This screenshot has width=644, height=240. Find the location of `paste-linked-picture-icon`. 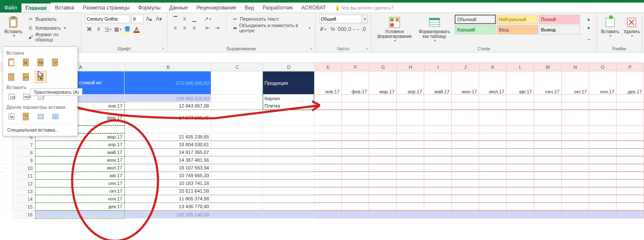

paste-linked-picture-icon is located at coordinates (55, 117).